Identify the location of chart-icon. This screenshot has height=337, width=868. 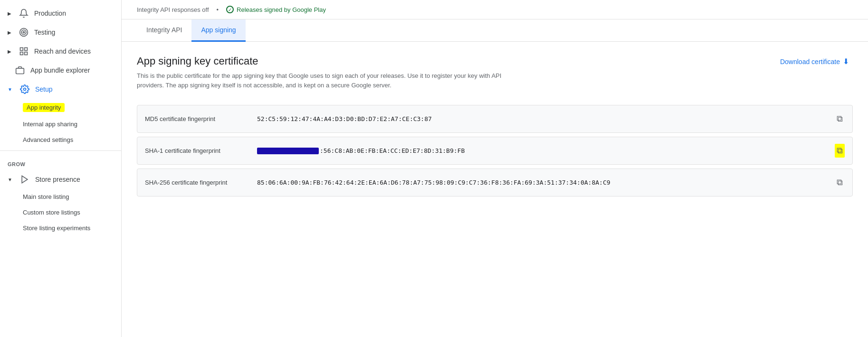
(24, 51).